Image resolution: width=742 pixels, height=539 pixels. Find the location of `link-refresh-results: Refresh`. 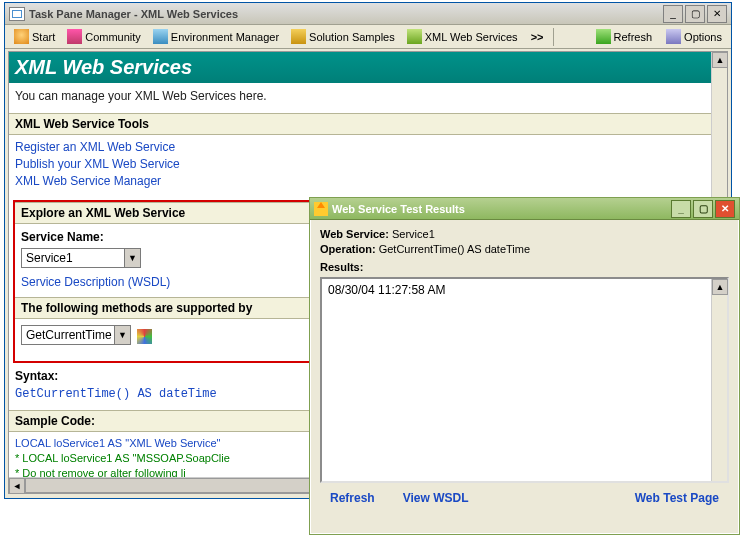

link-refresh-results: Refresh is located at coordinates (352, 498).